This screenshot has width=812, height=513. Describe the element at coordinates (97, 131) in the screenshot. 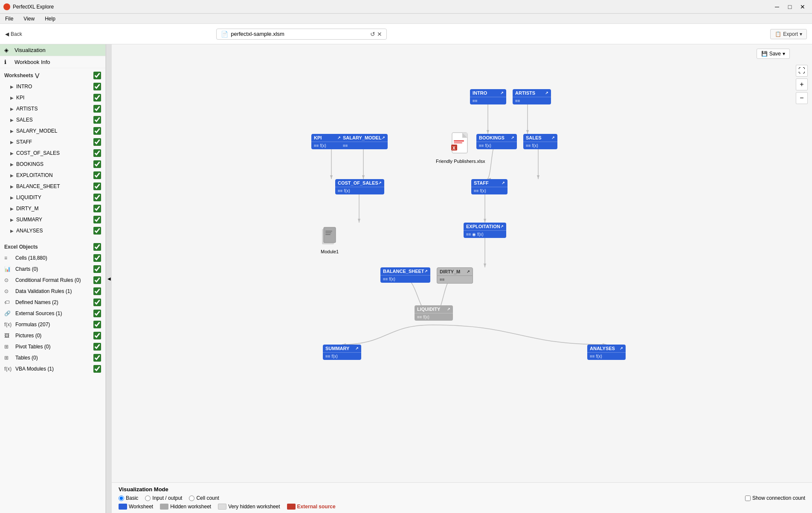

I see `ws-checkbox-SALARY_MODEL` at that location.